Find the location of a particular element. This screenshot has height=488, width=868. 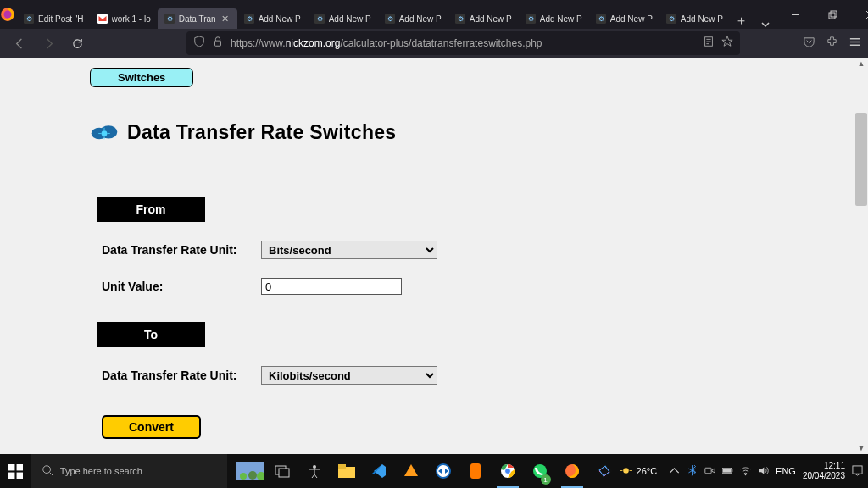

vertical-scrollbar: ▲ ▼ is located at coordinates (861, 256).